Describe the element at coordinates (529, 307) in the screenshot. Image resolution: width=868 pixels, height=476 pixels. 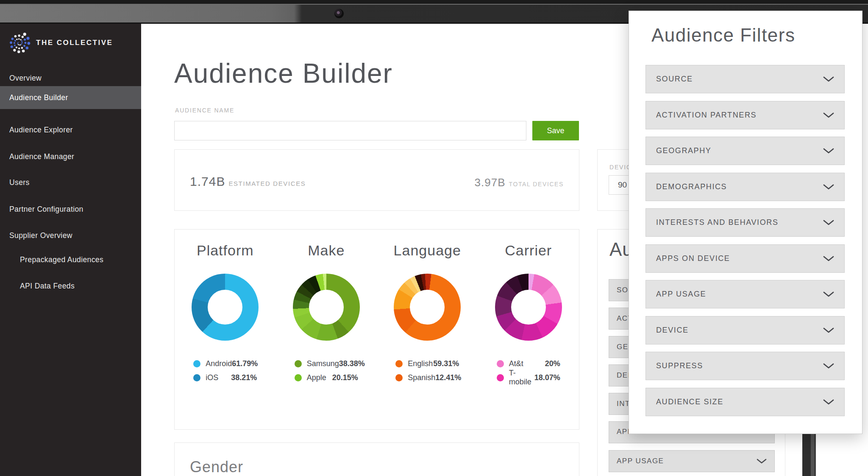
I see `carrier-donut-chart` at that location.